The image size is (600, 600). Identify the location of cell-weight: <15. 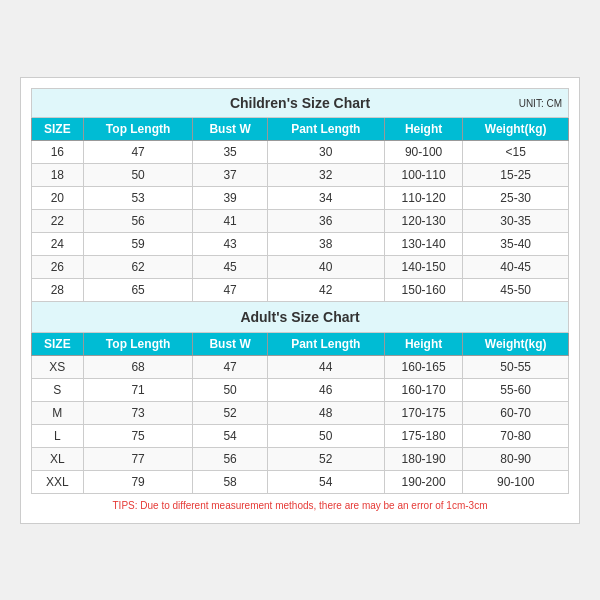
(516, 152).